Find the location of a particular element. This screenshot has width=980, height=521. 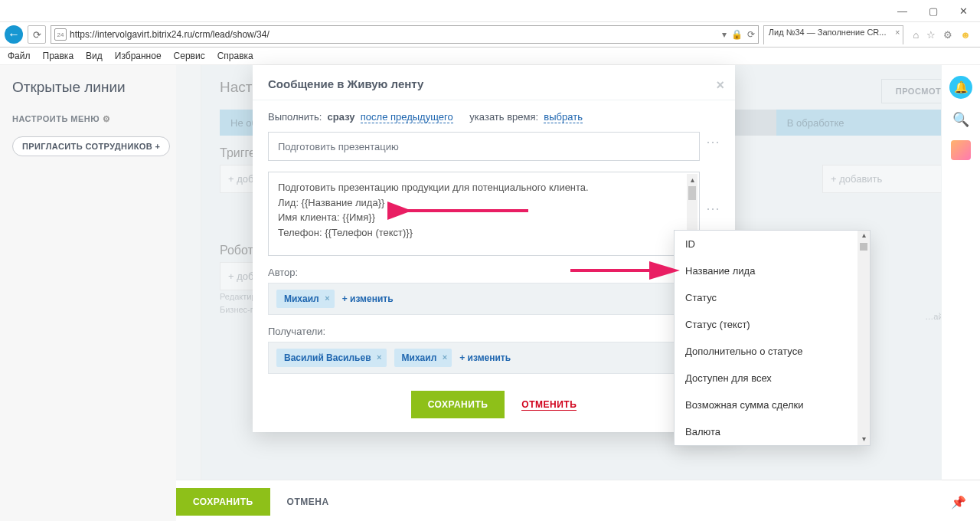

window-close: ✕ is located at coordinates (963, 11).